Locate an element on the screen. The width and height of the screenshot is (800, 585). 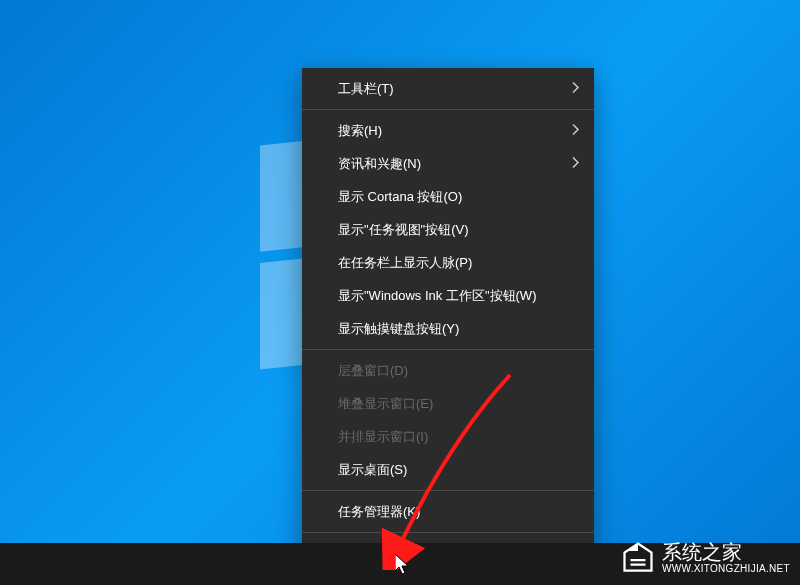
menu-item-people: 在任务栏上显示人脉(P) is located at coordinates (448, 262).